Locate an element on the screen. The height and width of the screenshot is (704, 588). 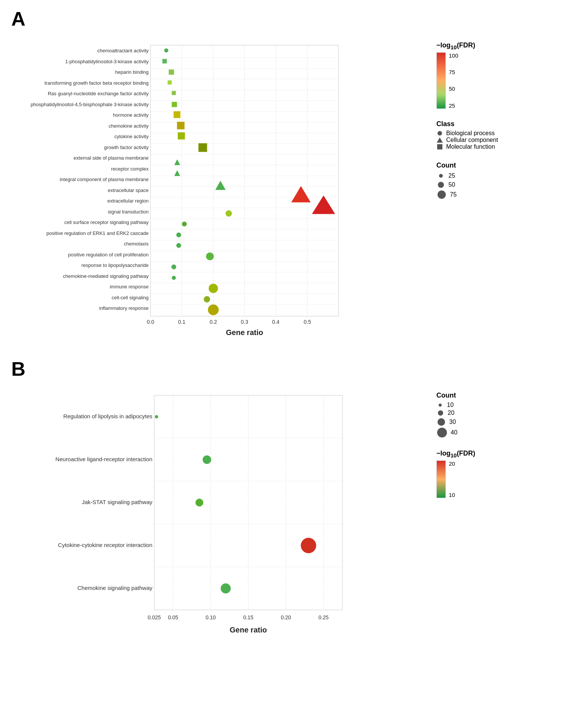
svg-text:transforming growth factor bet: transforming growth factor beta receptor… is located at coordinates (96, 83).